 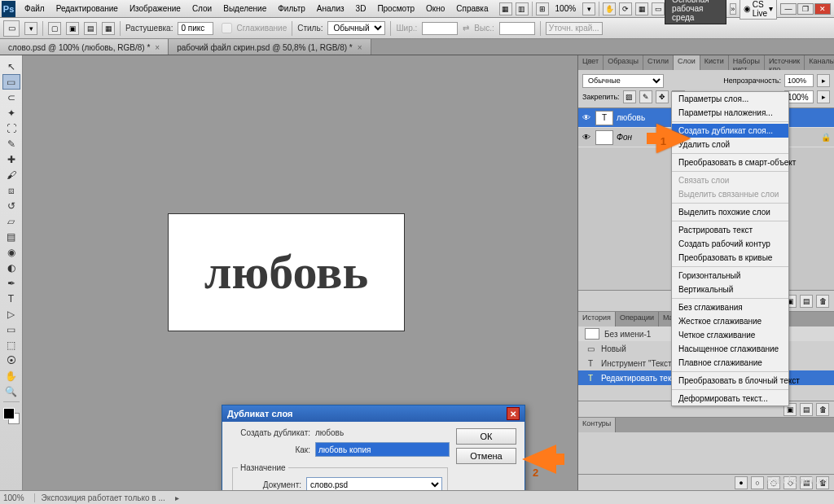 What do you see at coordinates (730, 99) in the screenshot?
I see `context-menu-item: Параметры слоя...` at bounding box center [730, 99].